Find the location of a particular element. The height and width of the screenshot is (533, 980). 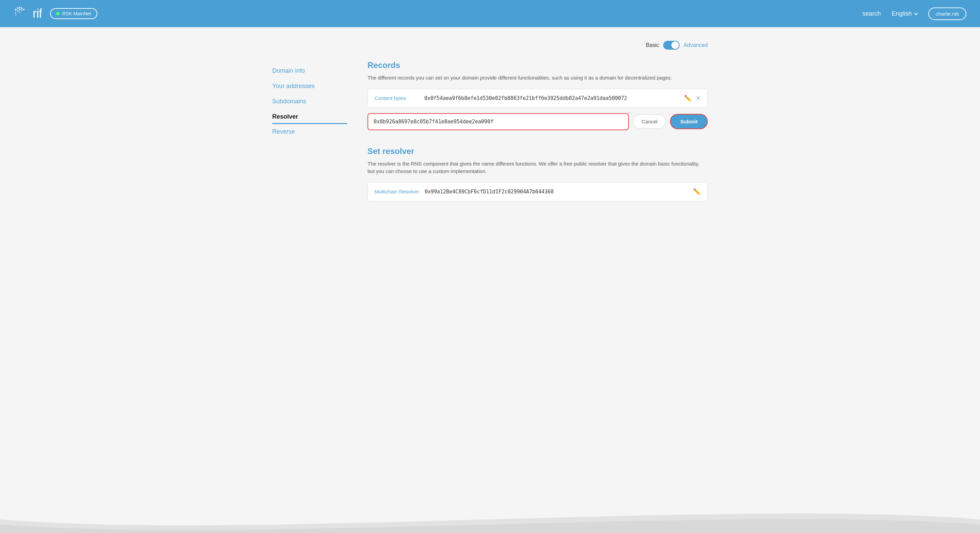

record-actions: ✏️ ✕ is located at coordinates (692, 98).